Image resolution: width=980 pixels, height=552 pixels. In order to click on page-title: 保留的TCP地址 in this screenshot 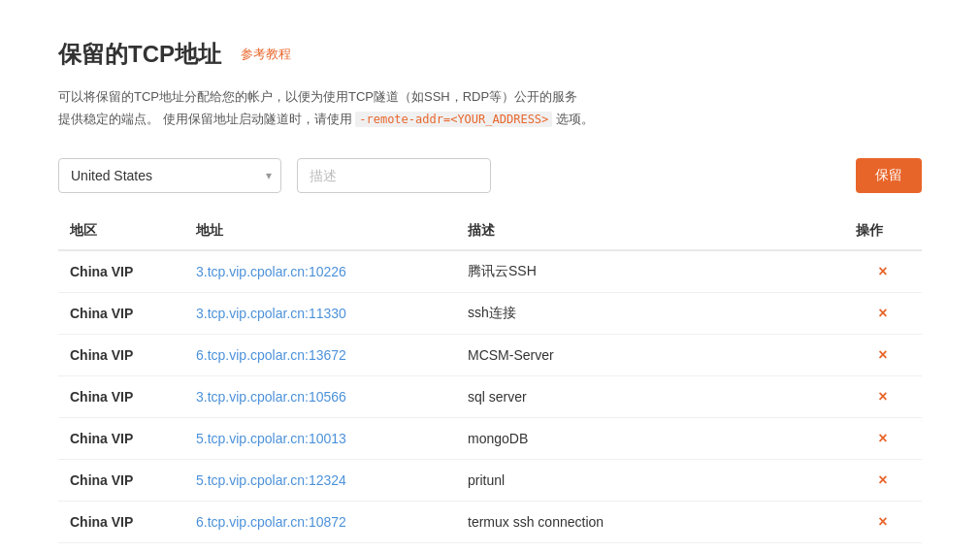, I will do `click(140, 54)`.